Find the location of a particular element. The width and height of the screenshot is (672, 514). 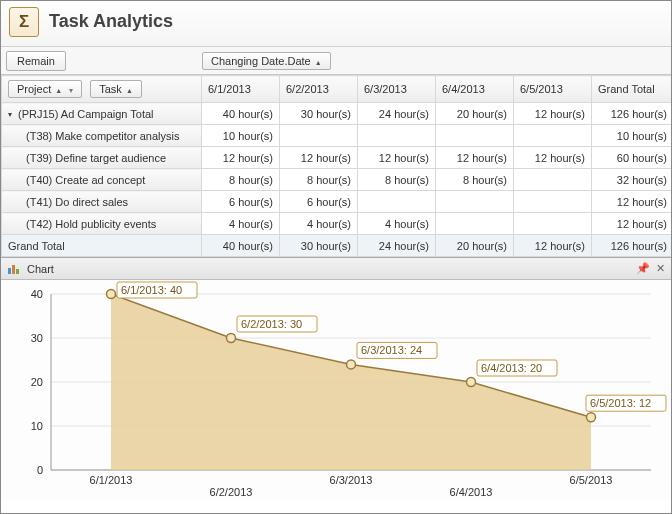

svg-text: 6/1/2013 is located at coordinates (112, 480).